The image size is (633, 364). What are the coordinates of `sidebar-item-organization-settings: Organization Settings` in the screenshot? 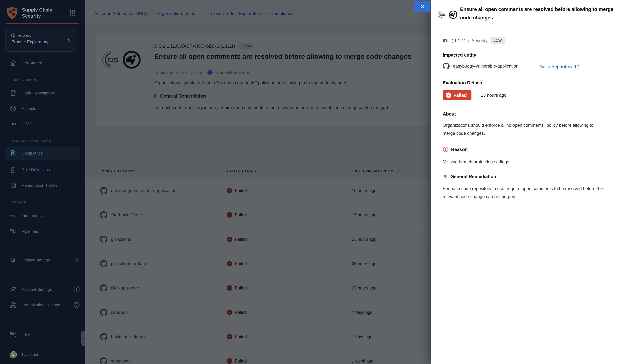 It's located at (42, 305).